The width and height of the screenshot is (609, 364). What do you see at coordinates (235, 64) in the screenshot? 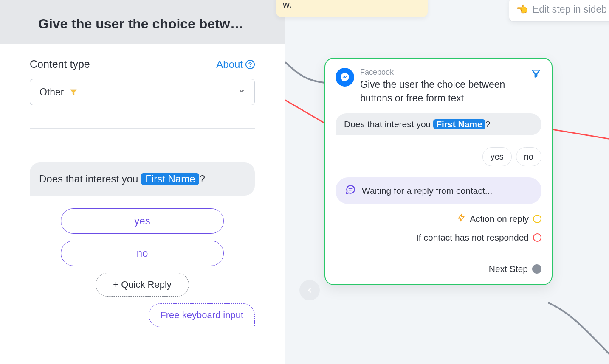
I see `about-link: About ?` at bounding box center [235, 64].